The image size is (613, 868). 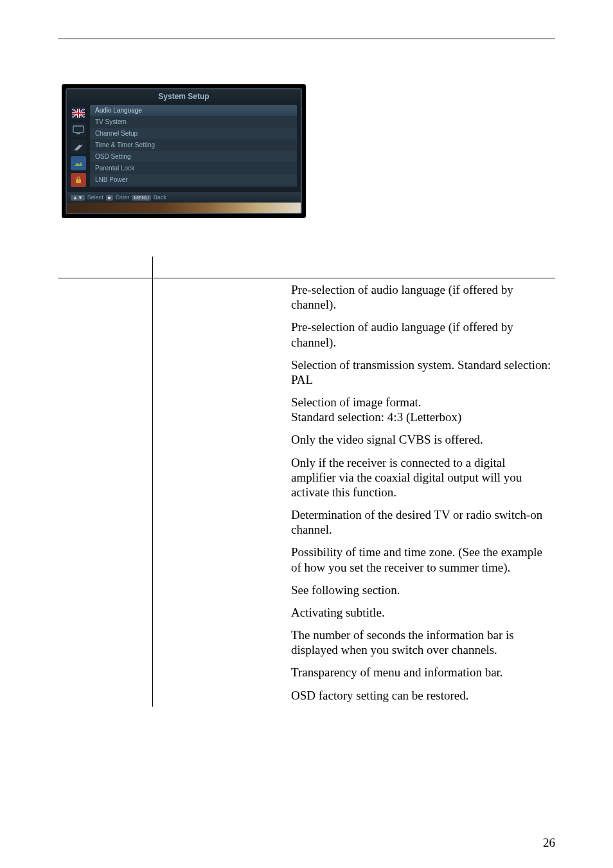 What do you see at coordinates (78, 146) in the screenshot?
I see `screenshot-icon-column` at bounding box center [78, 146].